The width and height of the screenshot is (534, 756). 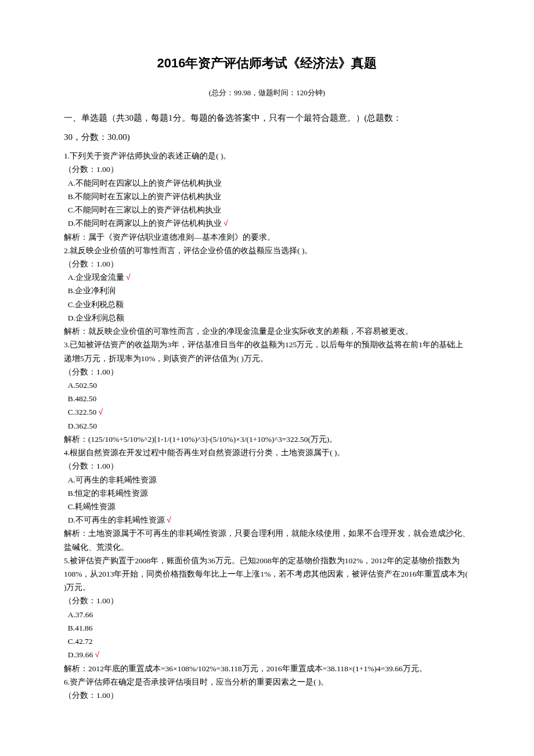 What do you see at coordinates (267, 628) in the screenshot?
I see `q5-option-b: B.41.86` at bounding box center [267, 628].